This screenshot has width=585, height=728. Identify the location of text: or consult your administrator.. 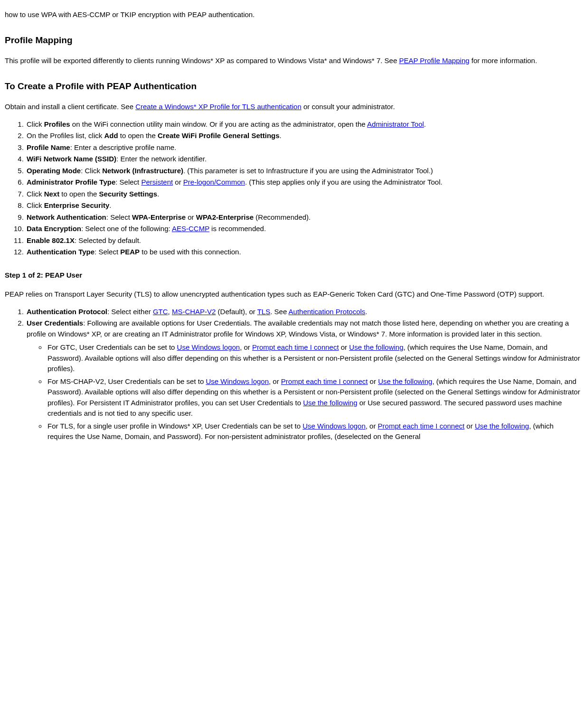
(349, 106).